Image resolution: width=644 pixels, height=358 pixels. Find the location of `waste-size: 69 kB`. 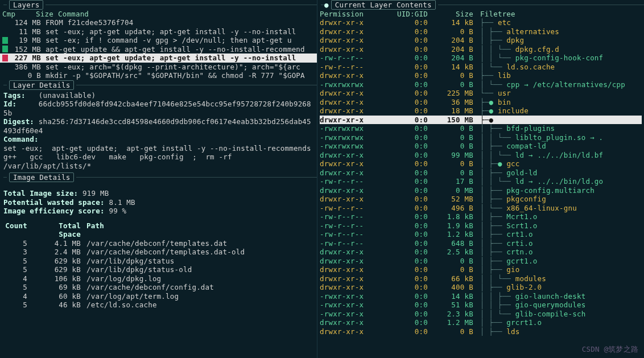

waste-size: 69 kB is located at coordinates (60, 287).